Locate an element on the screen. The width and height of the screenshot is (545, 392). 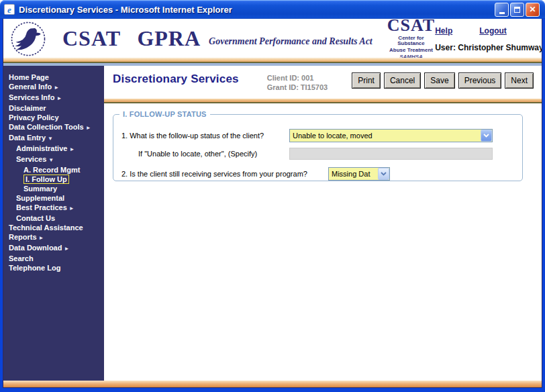
specify-label: If "Unable to locate, other", (Specify) is located at coordinates (205, 154).